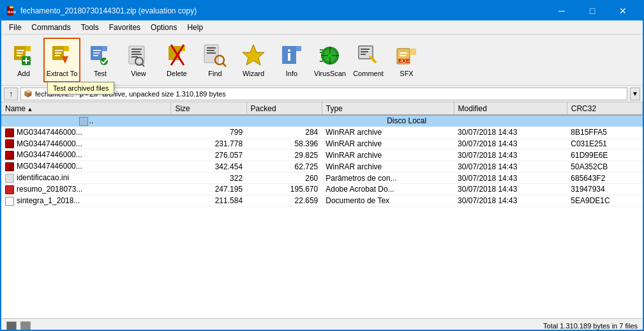 This screenshot has height=331, width=644. Describe the element at coordinates (209, 109) in the screenshot. I see `col-header-size: Size` at that location.